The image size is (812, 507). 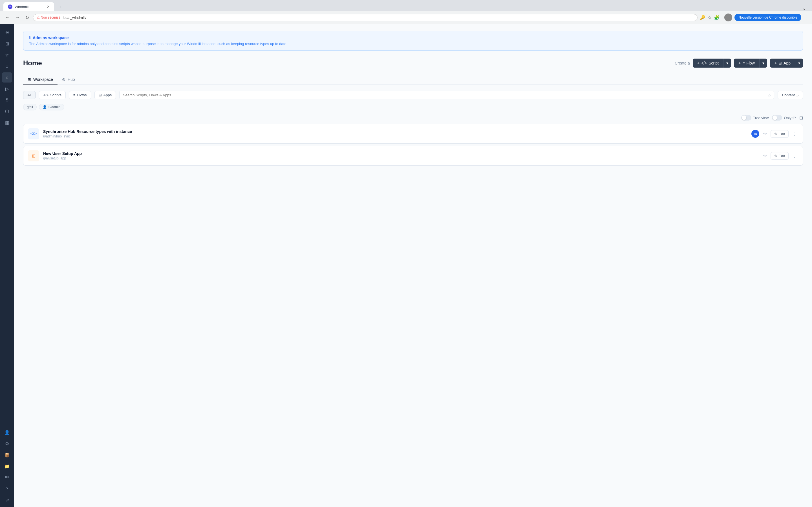 I want to click on create-flow-group: + ≡ Flow ▾, so click(x=750, y=63).